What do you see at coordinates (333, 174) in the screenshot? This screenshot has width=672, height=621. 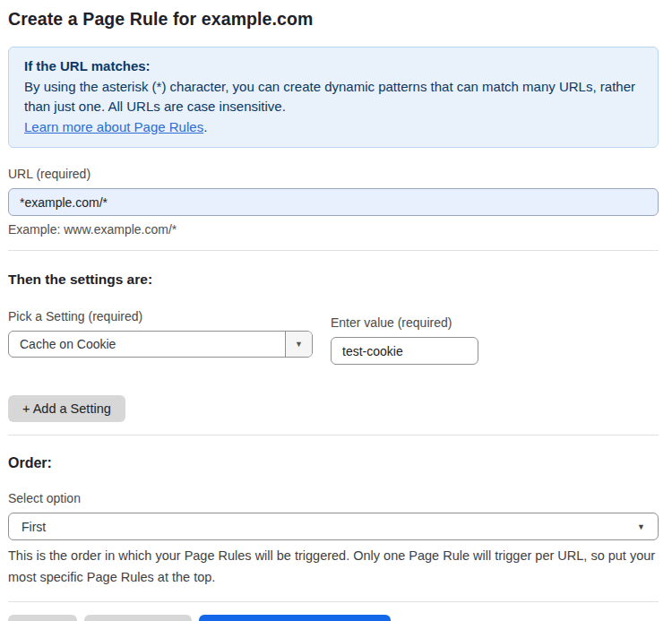 I see `url-field-label: URL (required)` at bounding box center [333, 174].